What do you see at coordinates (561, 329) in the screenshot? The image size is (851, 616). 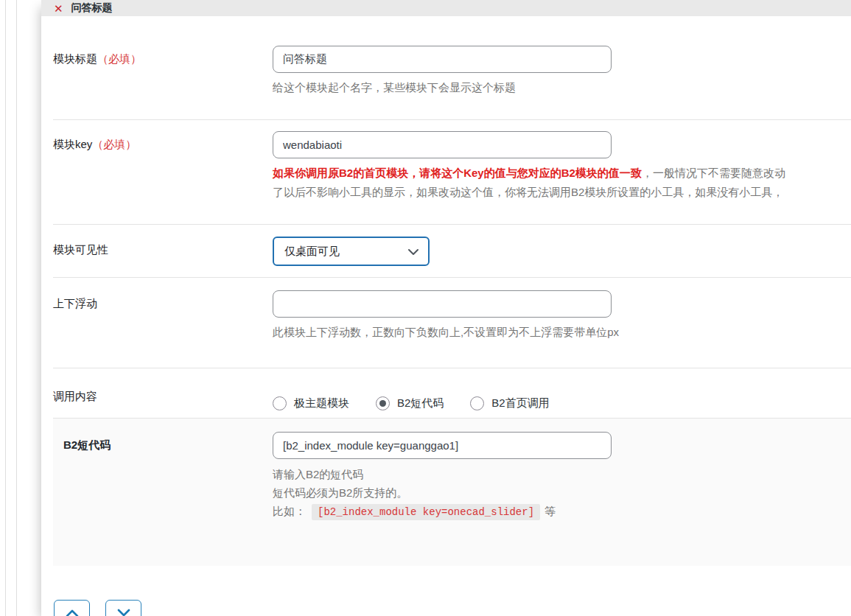 I see `float-field: 此模块上下浮动数，正数向下负数向上,不设置即为不上浮需要带单位px` at bounding box center [561, 329].